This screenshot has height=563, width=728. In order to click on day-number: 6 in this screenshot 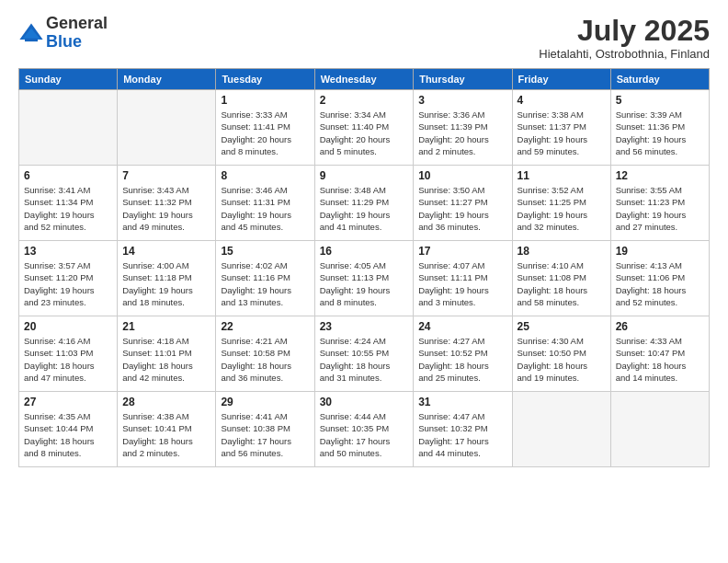, I will do `click(68, 176)`.